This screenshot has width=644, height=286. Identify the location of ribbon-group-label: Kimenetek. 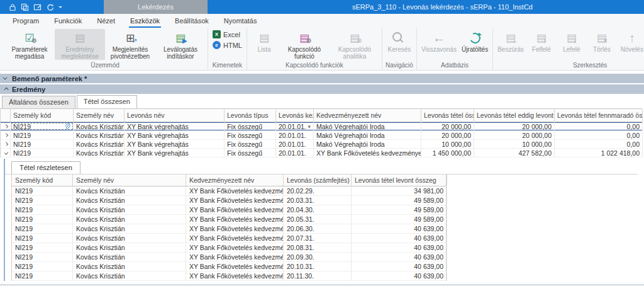
(228, 66).